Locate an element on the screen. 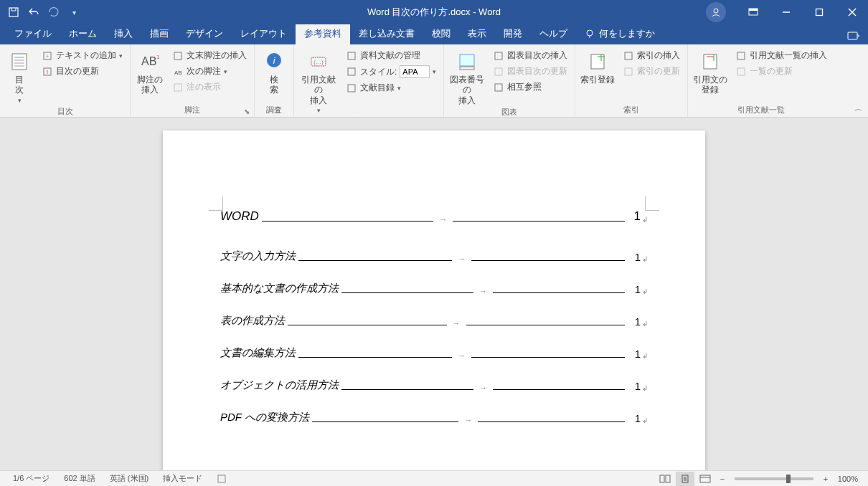 This screenshot has width=868, height=486. language-indicator: 英語 (米国) is located at coordinates (129, 479).